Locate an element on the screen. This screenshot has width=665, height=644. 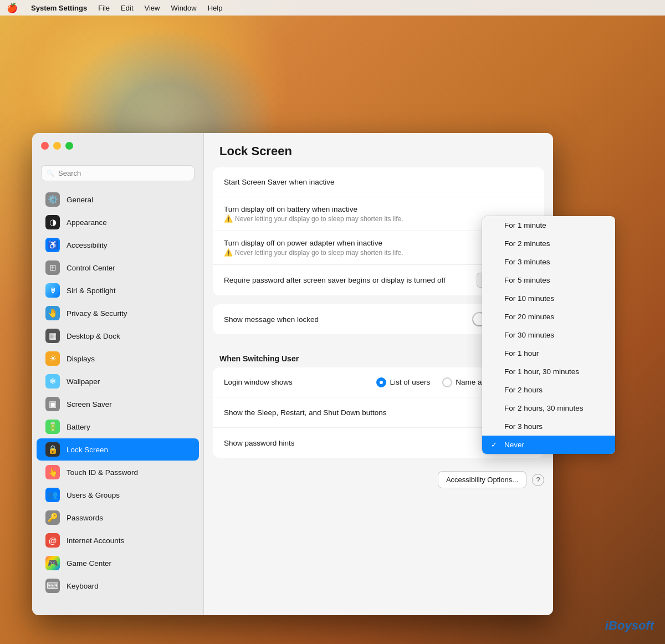
dropdown-label-10: For 2 hours, 30 minutes is located at coordinates (544, 408).